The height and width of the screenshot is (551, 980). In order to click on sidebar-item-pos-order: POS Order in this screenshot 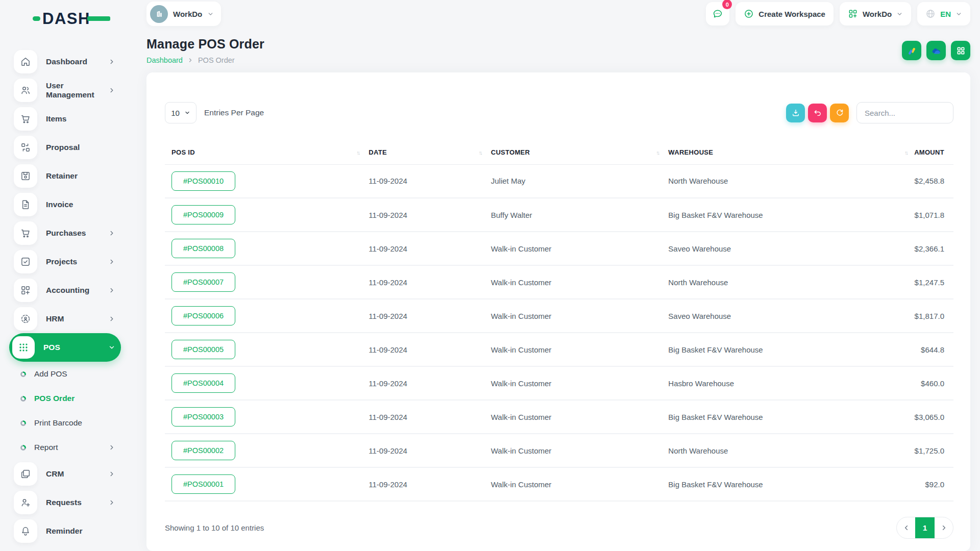, I will do `click(65, 398)`.